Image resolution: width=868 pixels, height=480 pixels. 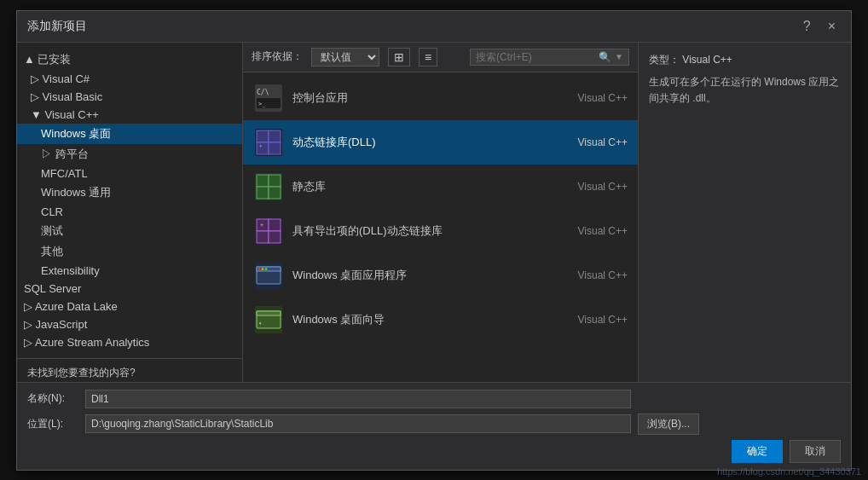 What do you see at coordinates (440, 231) in the screenshot?
I see `template-export-dll: + 具有导出项的(DLL)动态链接库 Visual C++` at bounding box center [440, 231].